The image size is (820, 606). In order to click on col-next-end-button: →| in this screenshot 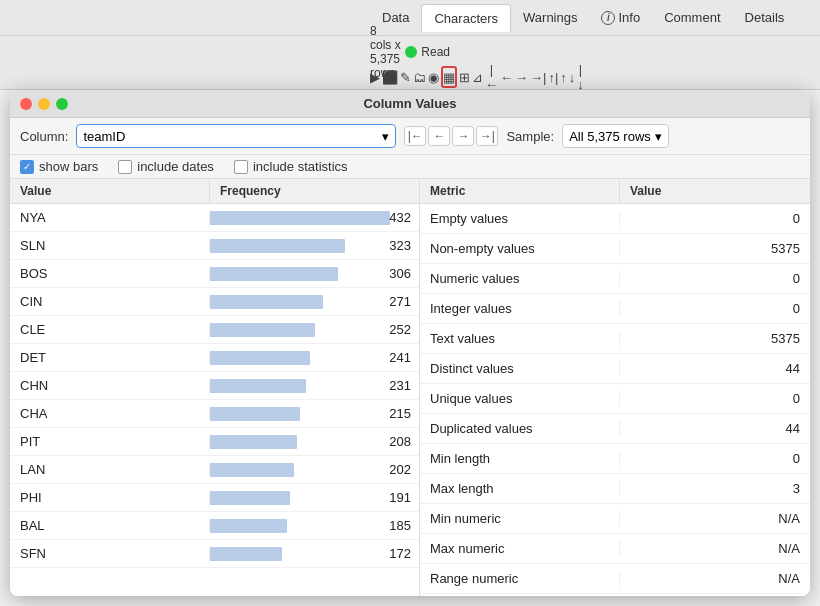, I will do `click(487, 136)`.